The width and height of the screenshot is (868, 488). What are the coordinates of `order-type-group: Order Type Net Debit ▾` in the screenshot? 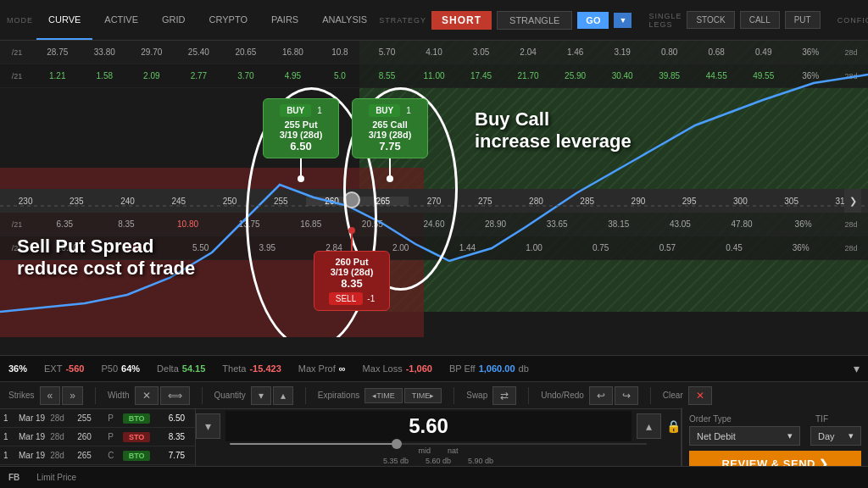 It's located at (744, 430).